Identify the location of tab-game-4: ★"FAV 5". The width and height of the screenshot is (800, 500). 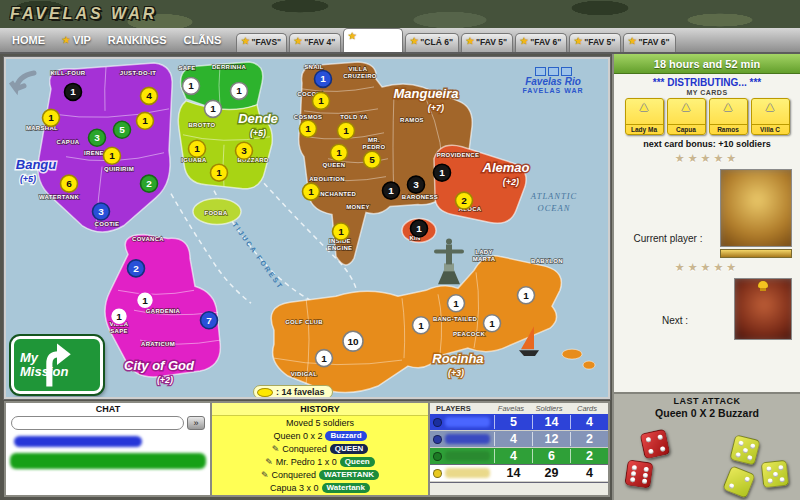
(487, 42).